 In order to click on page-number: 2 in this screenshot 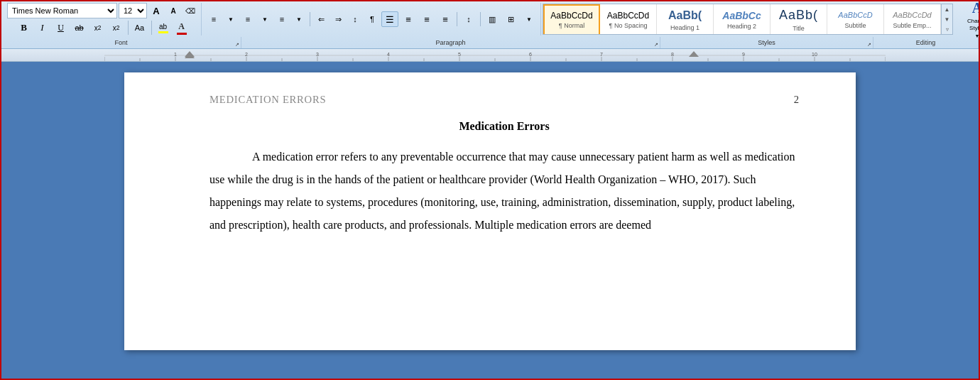, I will do `click(797, 99)`.